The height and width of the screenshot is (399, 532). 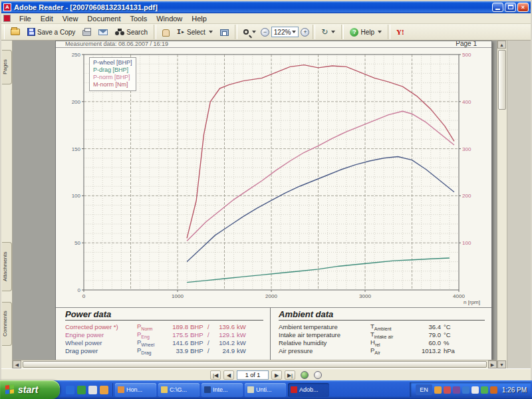 I want to click on open-button, so click(x=15, y=32).